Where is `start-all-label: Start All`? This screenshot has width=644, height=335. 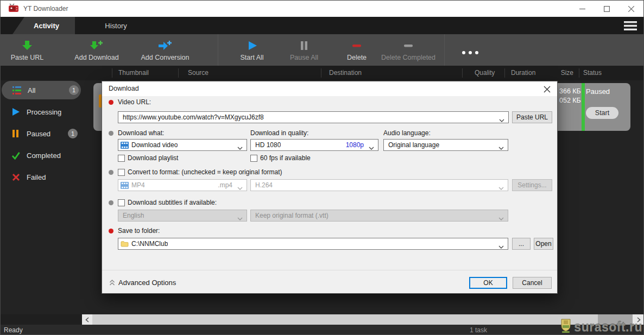
start-all-label: Start All is located at coordinates (252, 58).